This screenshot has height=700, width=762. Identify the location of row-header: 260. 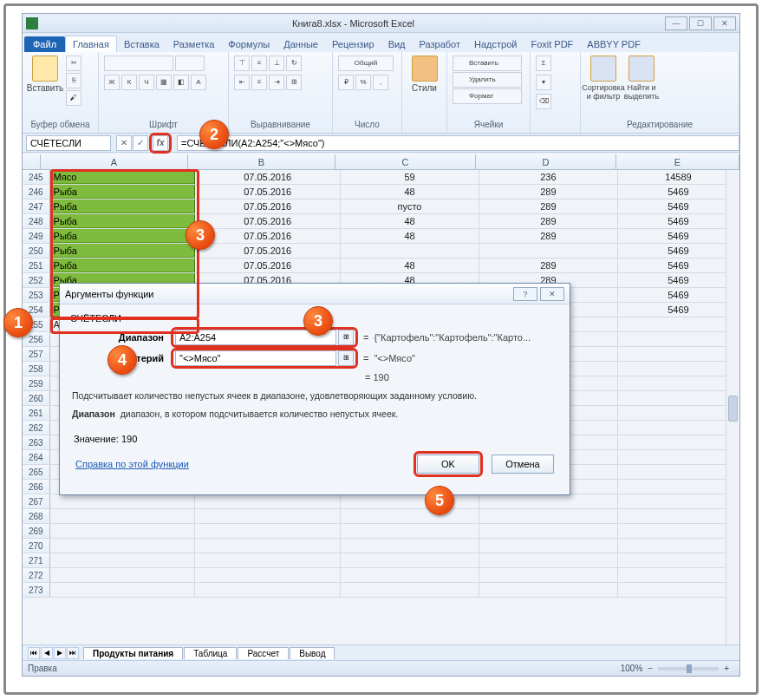
(36, 398).